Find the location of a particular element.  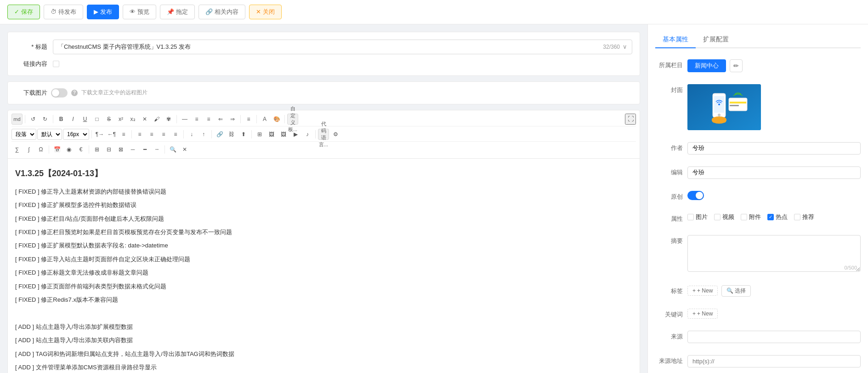

tb-bg-color-btn: 🎨 is located at coordinates (277, 119).